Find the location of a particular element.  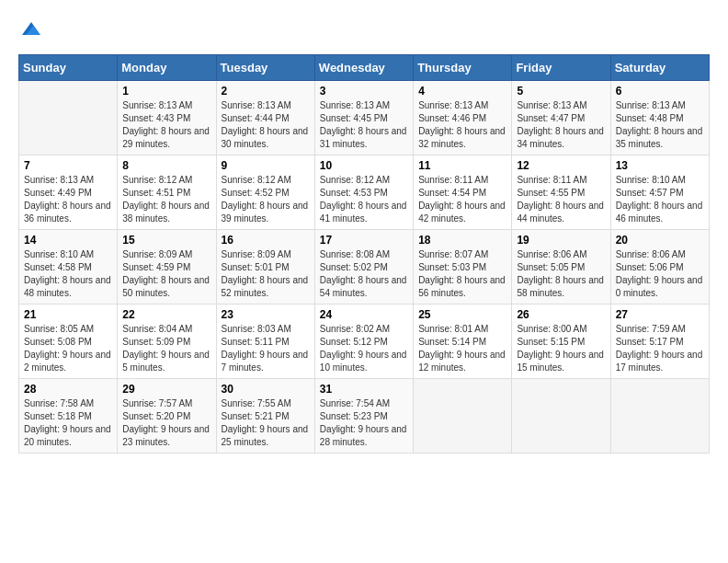

calendar-cell: 5Sunrise: 8:13 AMSunset: 4:47 PMDaylight… is located at coordinates (561, 118).